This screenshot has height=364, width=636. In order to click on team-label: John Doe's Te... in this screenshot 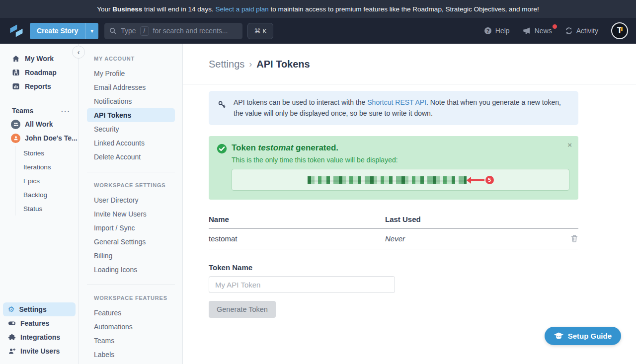, I will do `click(51, 138)`.